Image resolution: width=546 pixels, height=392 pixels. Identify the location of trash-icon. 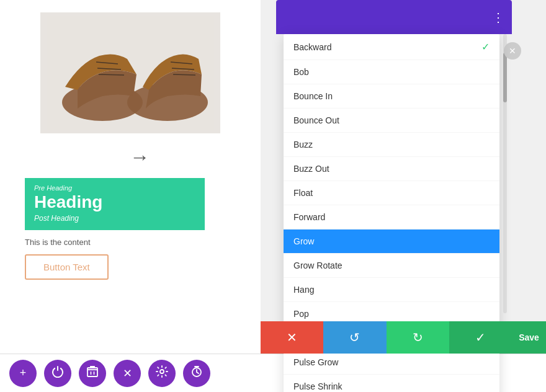
(92, 373).